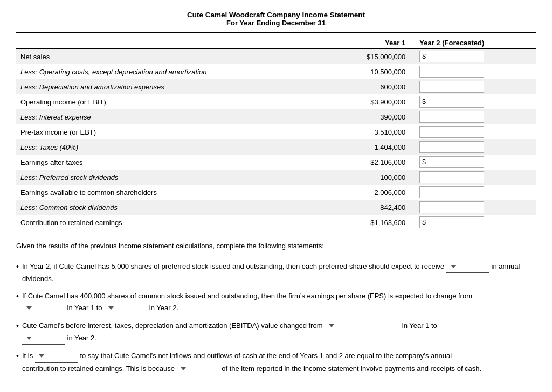  What do you see at coordinates (159, 102) in the screenshot?
I see `row-label: Operating income (or EBIT)` at bounding box center [159, 102].